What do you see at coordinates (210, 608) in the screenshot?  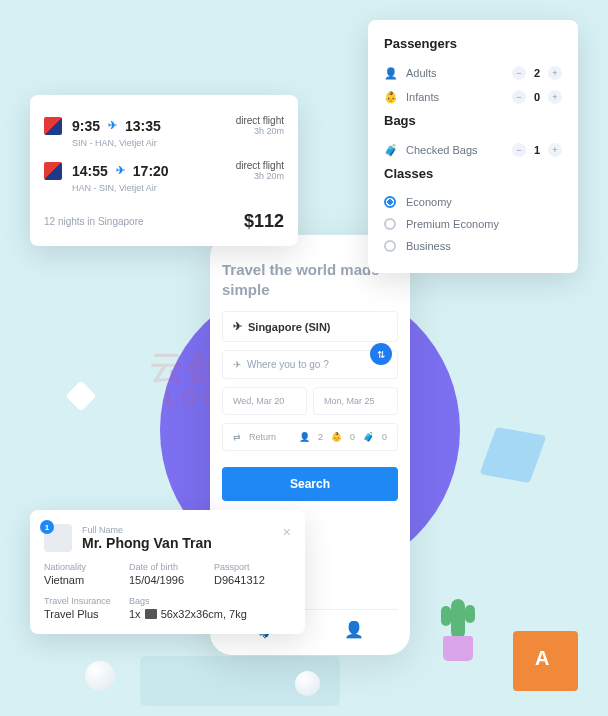 I see `bags-field: Bags 1x 56x32x36cm, 7kg` at bounding box center [210, 608].